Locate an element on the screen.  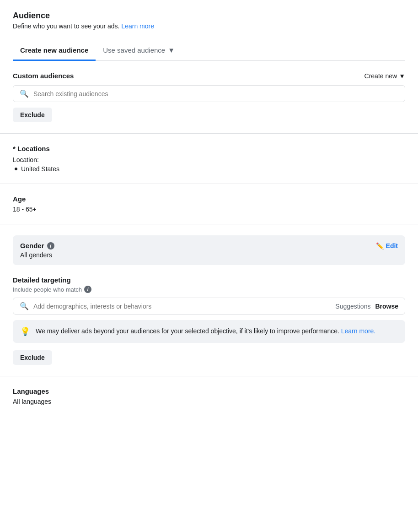
custom-audiences-section: Custom audiences Create new ▼ 🔍 Exclude is located at coordinates (209, 97).